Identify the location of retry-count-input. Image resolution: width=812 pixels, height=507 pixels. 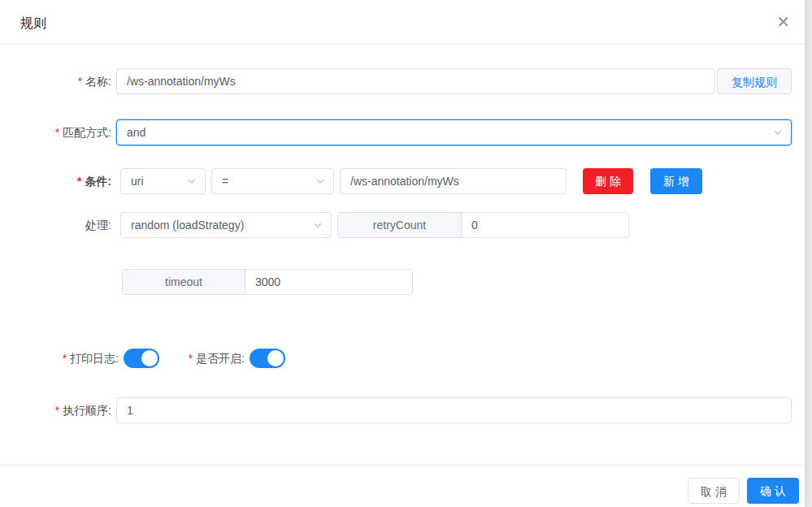
(545, 225).